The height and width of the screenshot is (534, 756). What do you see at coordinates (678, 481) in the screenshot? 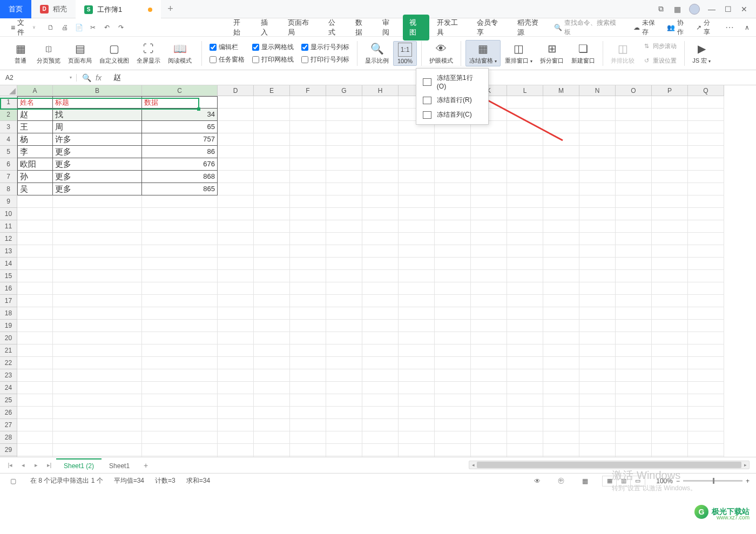
I see `zoom-out-icon: −` at bounding box center [678, 481].